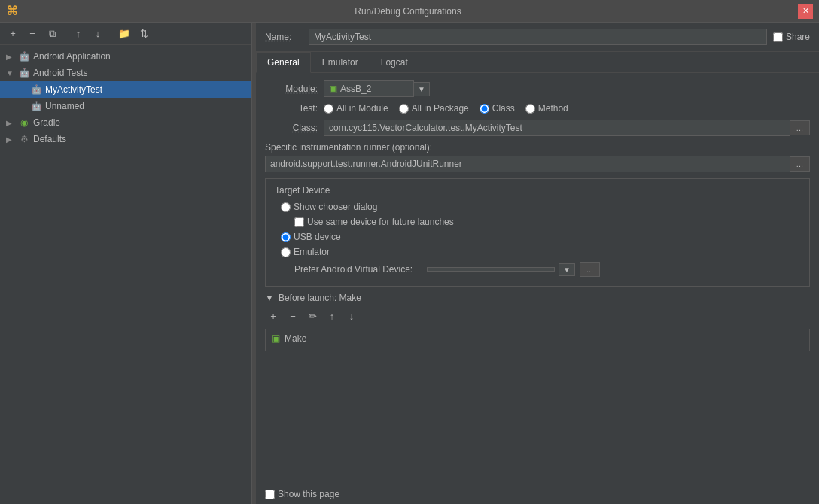 The width and height of the screenshot is (819, 504). What do you see at coordinates (52, 34) in the screenshot?
I see `copy-config-button: ⧉` at bounding box center [52, 34].